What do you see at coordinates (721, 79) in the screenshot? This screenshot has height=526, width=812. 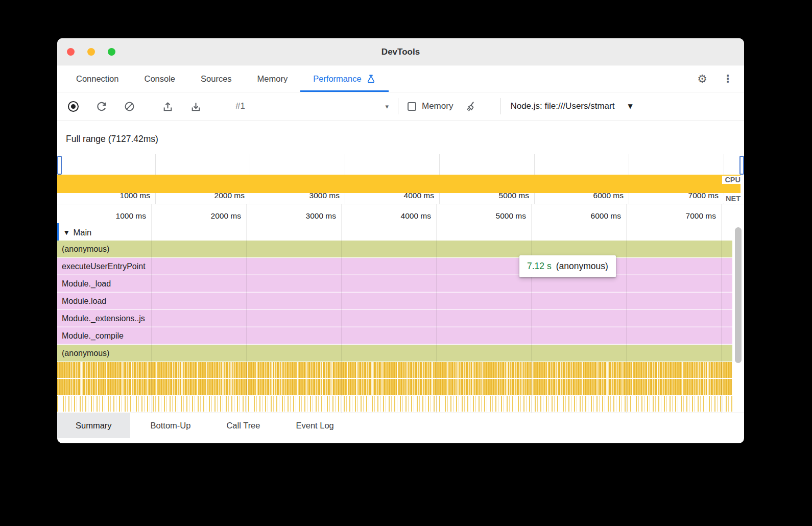 I see `tabbar-right-controls: ⚙ ⋮` at bounding box center [721, 79].